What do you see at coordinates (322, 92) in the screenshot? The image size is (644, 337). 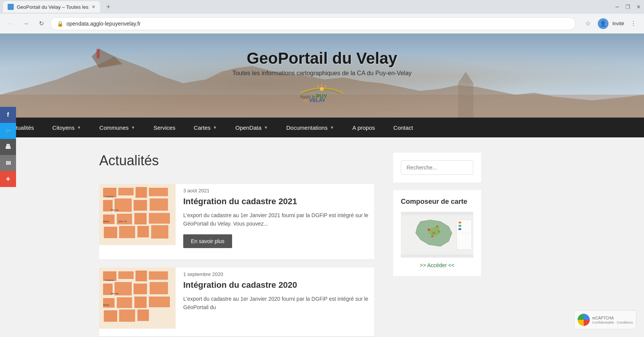 I see `logo-svg: Agglo le PUY en VELAY` at bounding box center [322, 92].